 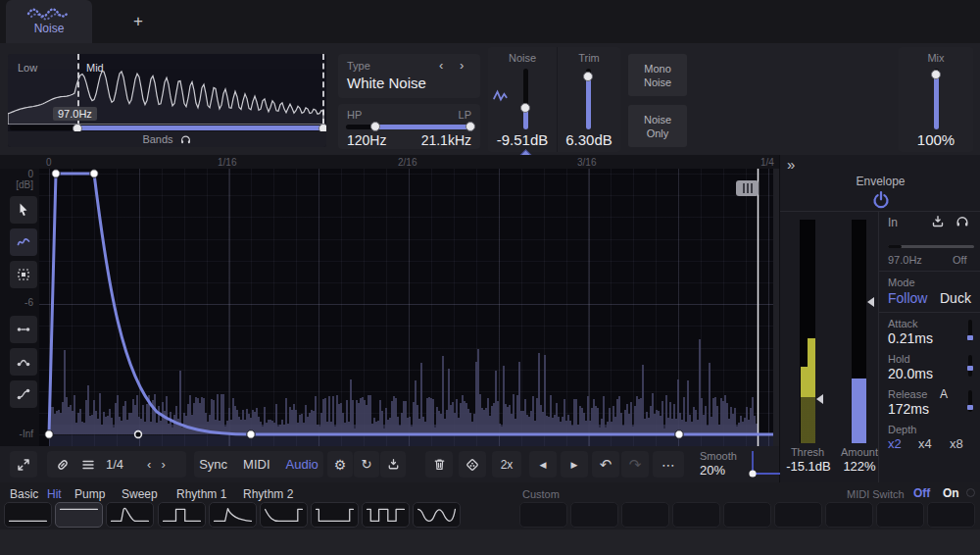 What do you see at coordinates (959, 260) in the screenshot?
I see `in-off-label: Off` at bounding box center [959, 260].